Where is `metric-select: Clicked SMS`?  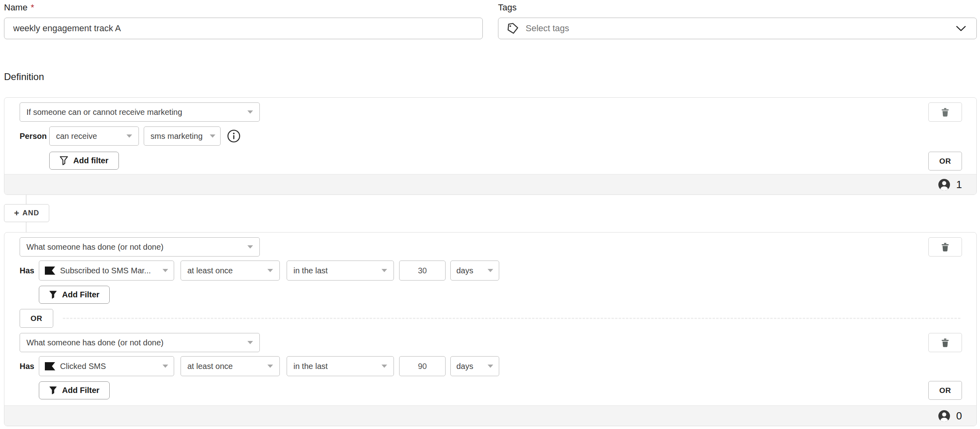
metric-select: Clicked SMS is located at coordinates (106, 366).